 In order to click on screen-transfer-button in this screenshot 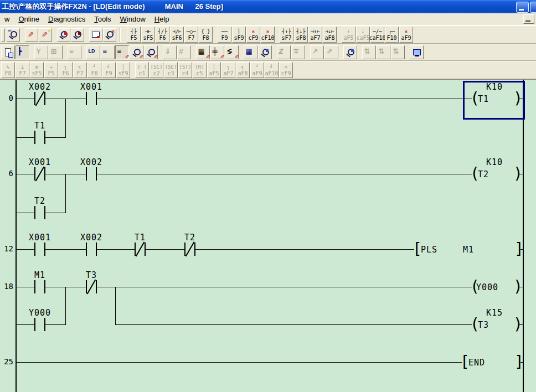, I will do `click(96, 35)`.